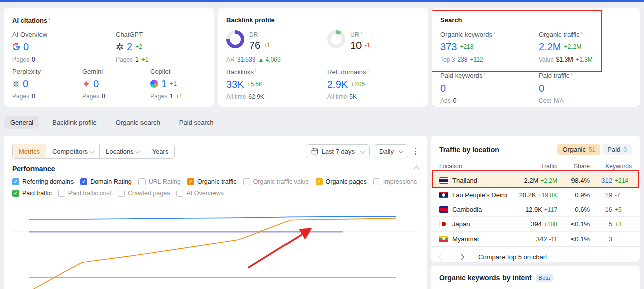  Describe the element at coordinates (489, 34) in the screenshot. I see `stat-label: Organic keywordsi` at that location.